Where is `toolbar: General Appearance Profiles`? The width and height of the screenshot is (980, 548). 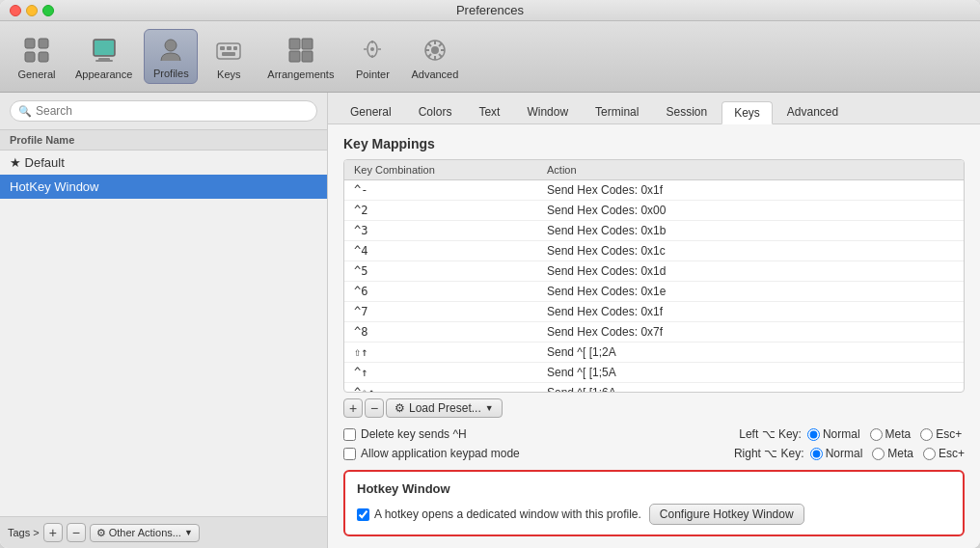 toolbar: General Appearance Profiles is located at coordinates (490, 57).